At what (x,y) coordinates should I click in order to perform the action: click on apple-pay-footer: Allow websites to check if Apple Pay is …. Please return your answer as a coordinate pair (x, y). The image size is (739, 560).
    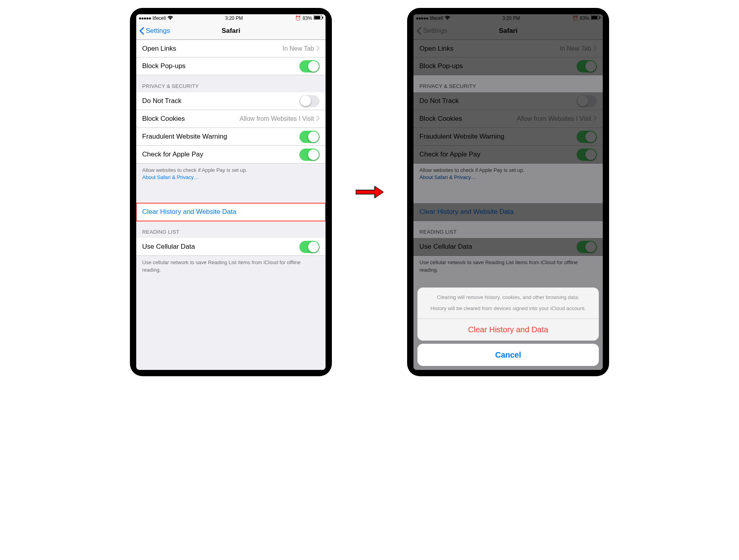
    Looking at the image, I should click on (508, 176).